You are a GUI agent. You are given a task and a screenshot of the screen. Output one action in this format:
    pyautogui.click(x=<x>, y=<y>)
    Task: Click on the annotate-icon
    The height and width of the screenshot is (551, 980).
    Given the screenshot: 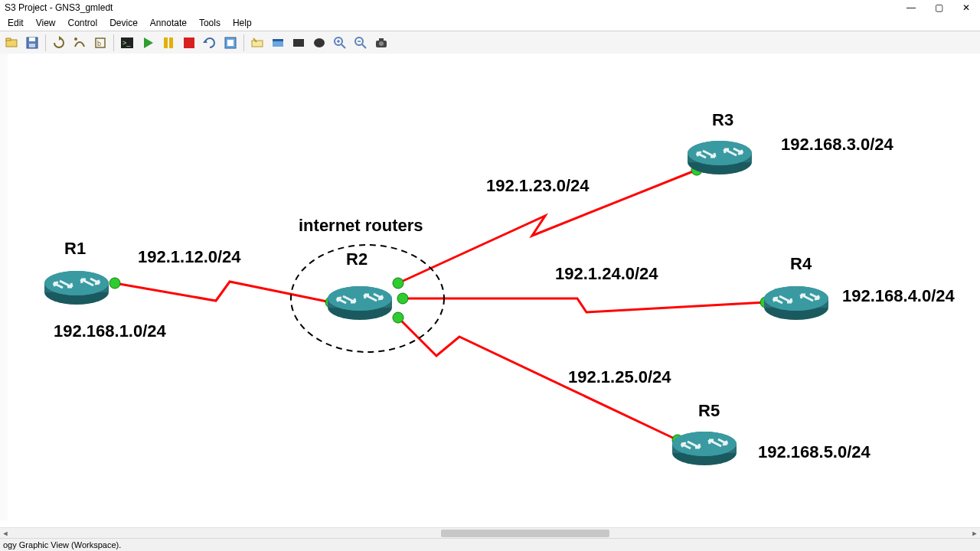 What is the action you would take?
    pyautogui.click(x=257, y=43)
    